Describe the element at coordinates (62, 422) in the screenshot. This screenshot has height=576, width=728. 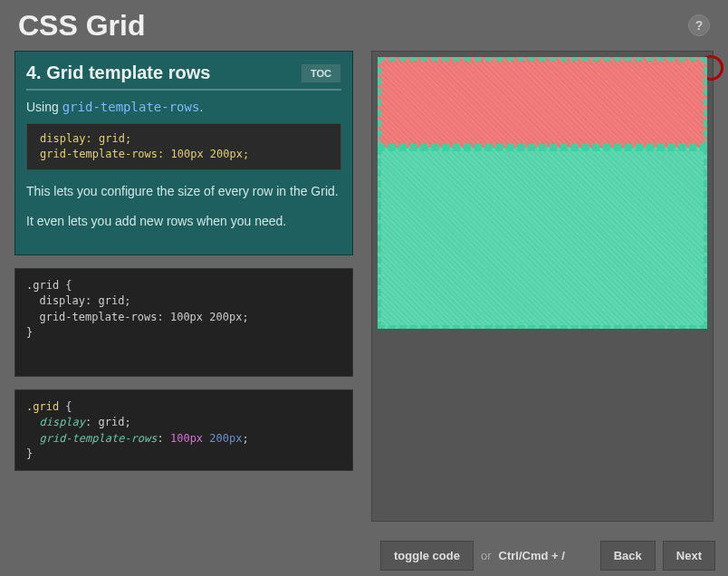
I see `code-prop-display: display` at that location.